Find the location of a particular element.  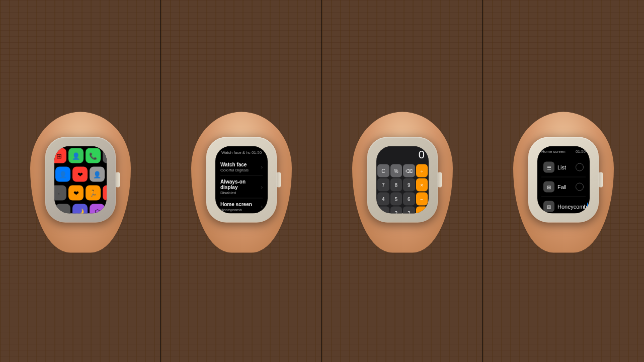

settings-row-homescreen: Home screen Honeycomb › is located at coordinates (242, 206).